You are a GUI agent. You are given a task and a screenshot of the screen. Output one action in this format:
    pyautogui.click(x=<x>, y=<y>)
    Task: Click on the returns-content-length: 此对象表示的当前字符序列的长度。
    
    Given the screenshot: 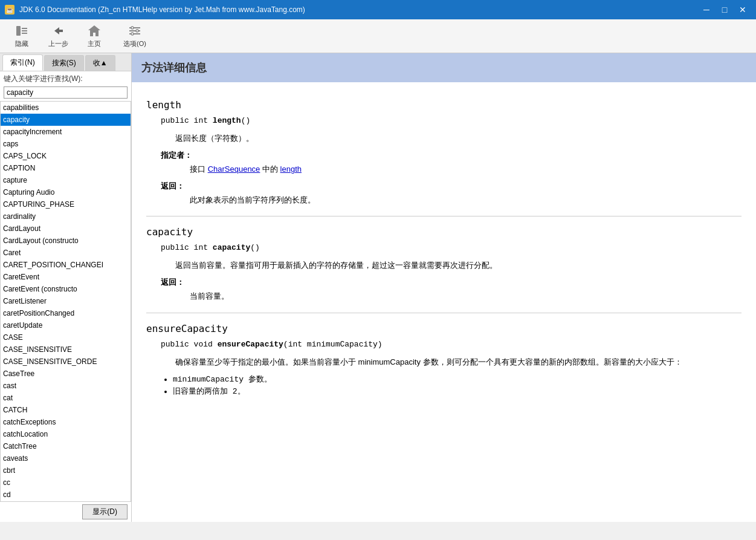 What is the action you would take?
    pyautogui.click(x=465, y=201)
    